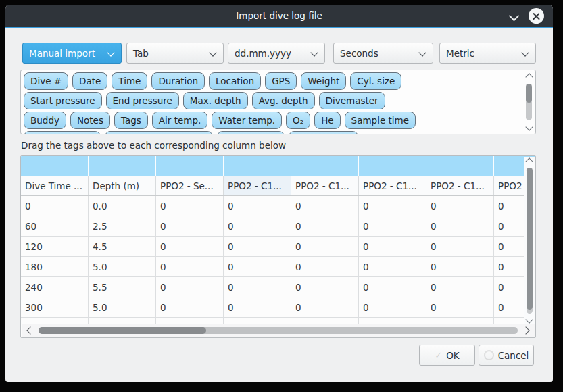 This screenshot has height=392, width=563. I want to click on column-header: Dive Time ..., so click(55, 185).